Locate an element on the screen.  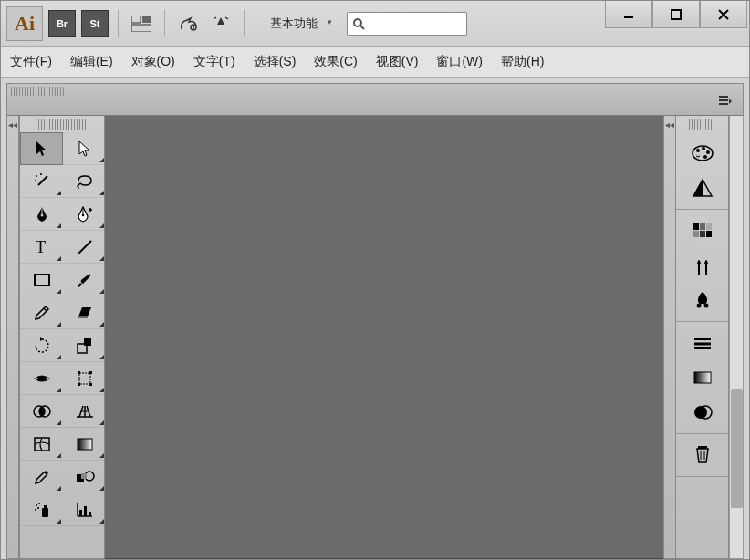
panel-color-guide is located at coordinates (703, 188).